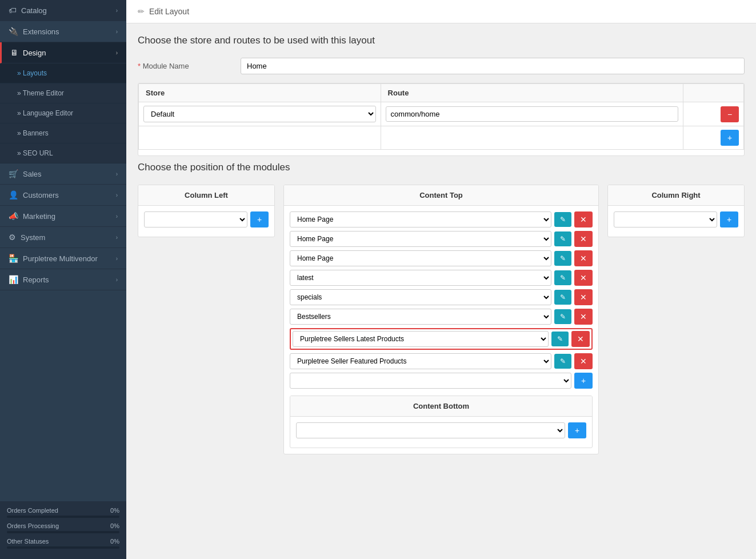 This screenshot has height=559, width=756. I want to click on sidebar-item-design: 🖥 Design ›, so click(63, 53).